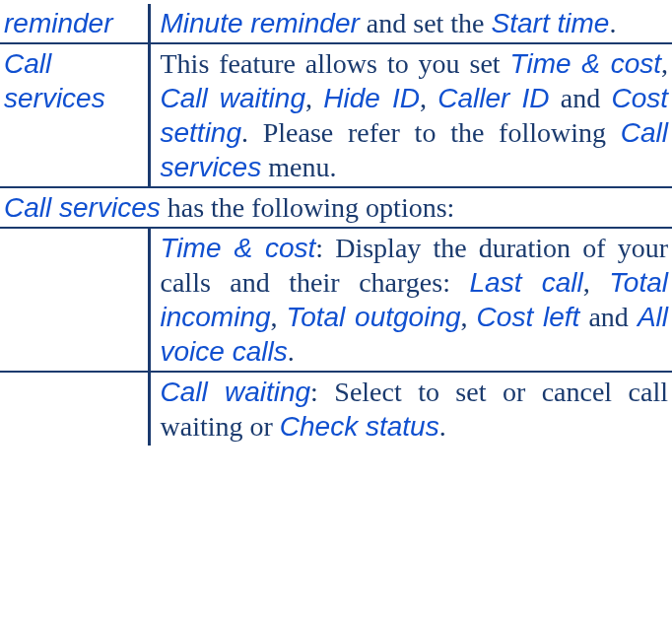  Describe the element at coordinates (307, 207) in the screenshot. I see `text: has the following options:` at that location.